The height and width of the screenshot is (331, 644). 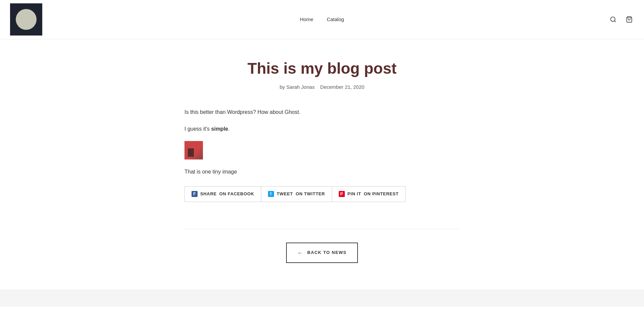 I want to click on pinterest-share-suffix: ON PINTEREST, so click(x=381, y=194).